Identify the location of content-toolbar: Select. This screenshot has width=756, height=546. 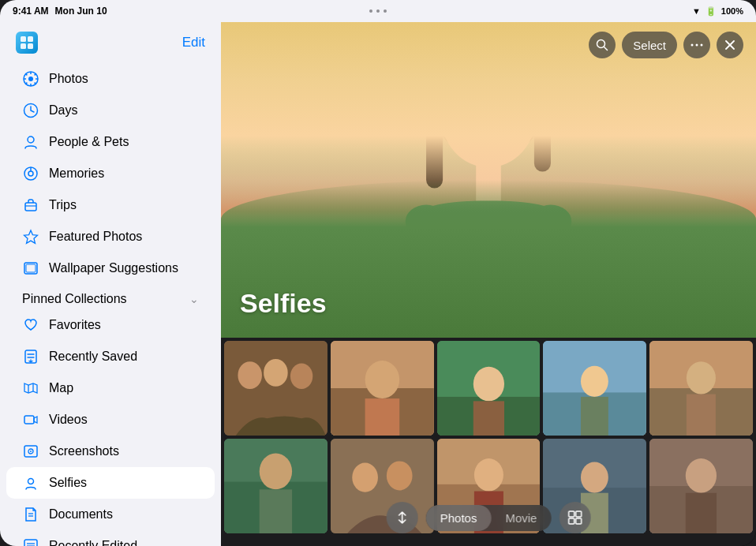
(666, 45).